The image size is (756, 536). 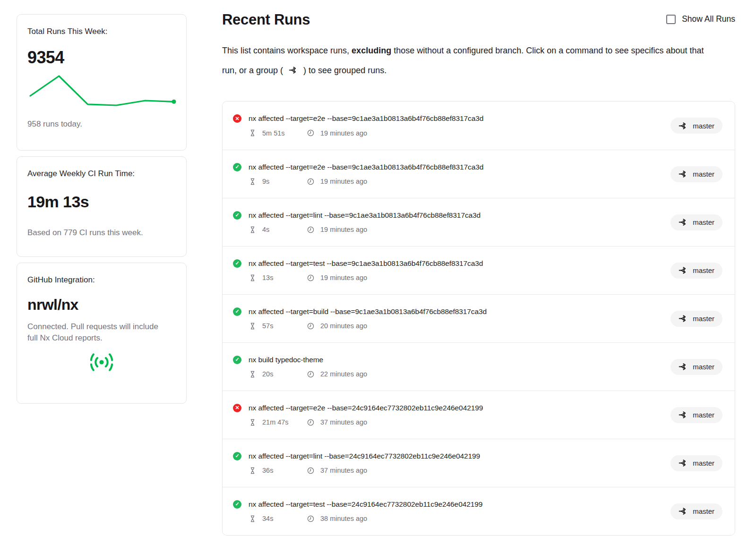 I want to click on total-runs-sparkline-chart, so click(x=102, y=91).